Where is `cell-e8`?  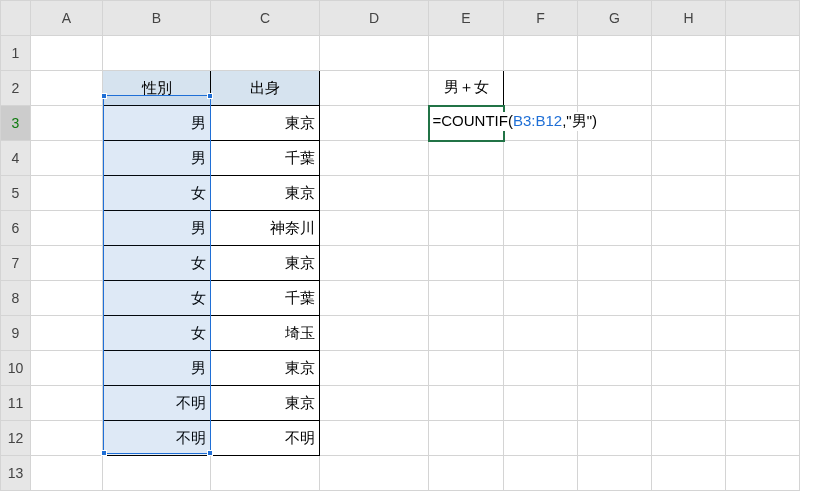 cell-e8 is located at coordinates (466, 298).